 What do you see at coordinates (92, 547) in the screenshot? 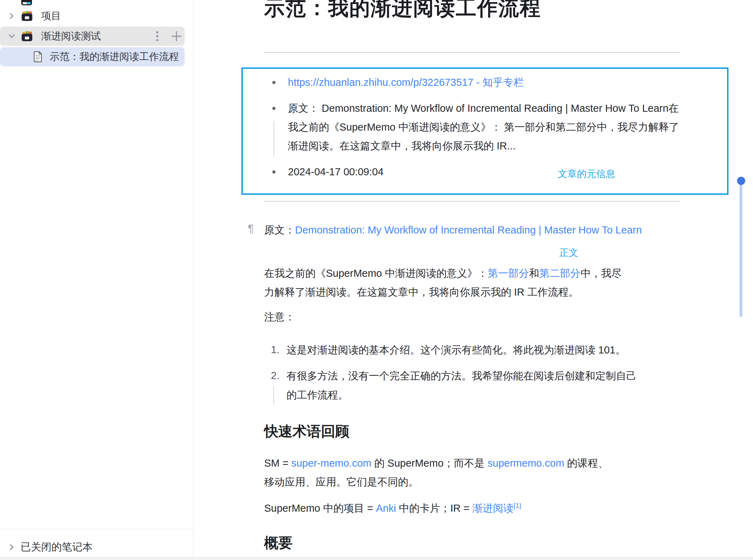
I see `sidebar-closed-notebooks: 已关闭的笔记本` at bounding box center [92, 547].